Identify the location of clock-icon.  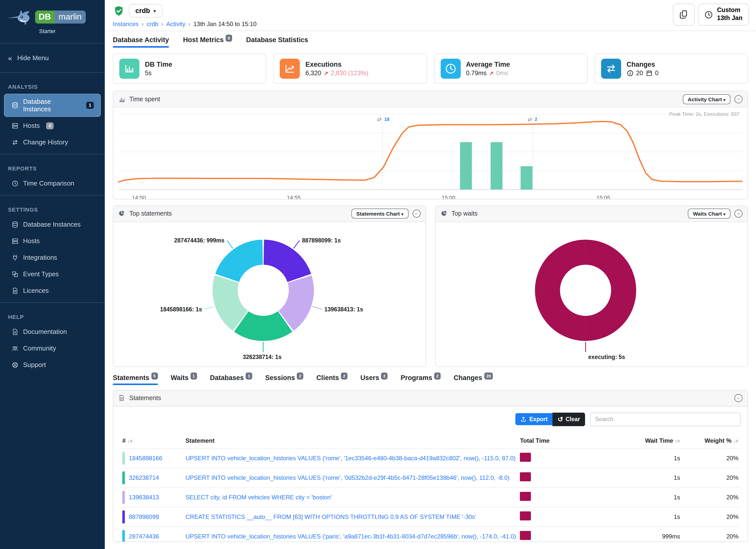
(709, 15).